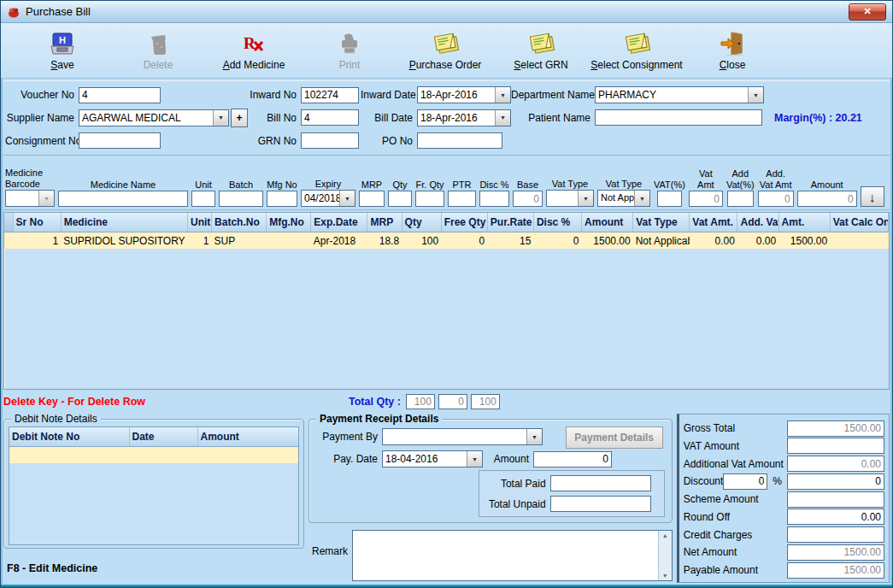 The width and height of the screenshot is (893, 588). What do you see at coordinates (421, 222) in the screenshot?
I see `grid-column-header: Qty` at bounding box center [421, 222].